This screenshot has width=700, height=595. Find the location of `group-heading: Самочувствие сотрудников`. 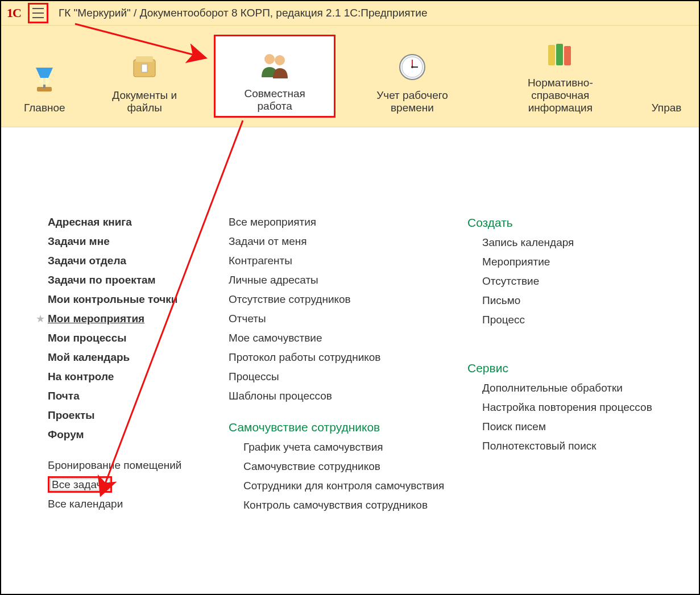

group-heading: Самочувствие сотрудников is located at coordinates (337, 427).